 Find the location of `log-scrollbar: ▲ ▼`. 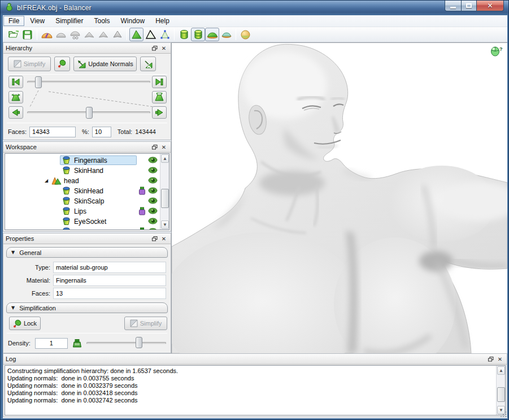

log-scrollbar: ▲ ▼ is located at coordinates (501, 390).